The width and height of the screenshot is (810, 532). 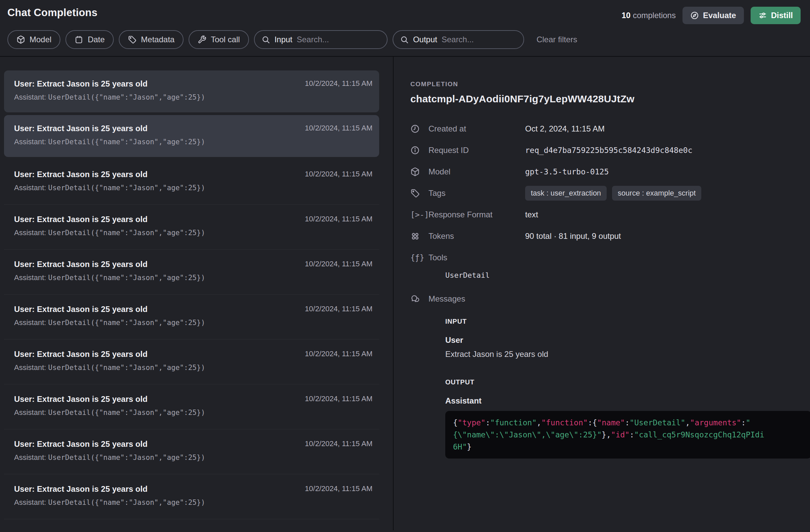 I want to click on page-header: Chat Completions 10 completions Evaluate…, so click(x=405, y=13).